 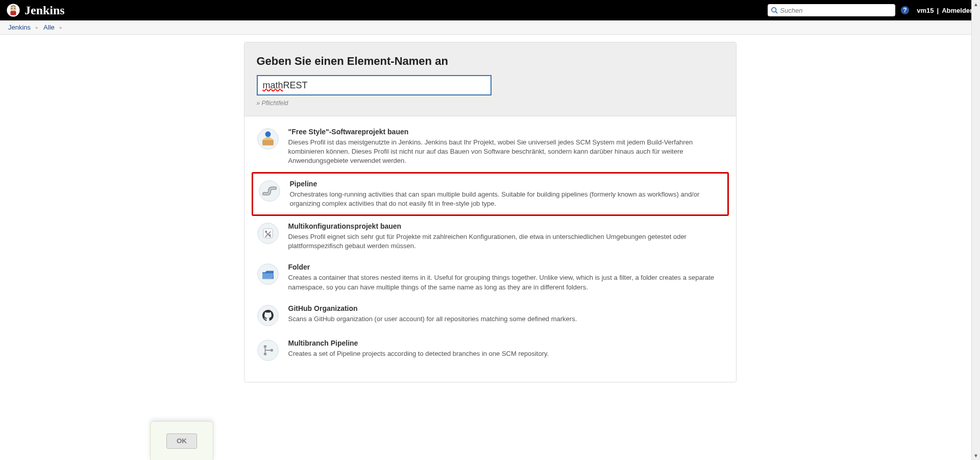 What do you see at coordinates (268, 350) in the screenshot?
I see `multibranch-icon` at bounding box center [268, 350].